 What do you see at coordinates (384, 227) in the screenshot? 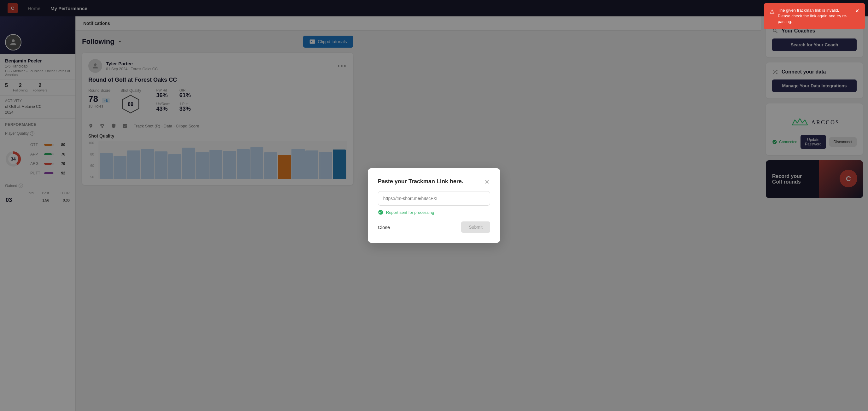
I see `modal-close-button: Close` at bounding box center [384, 227].